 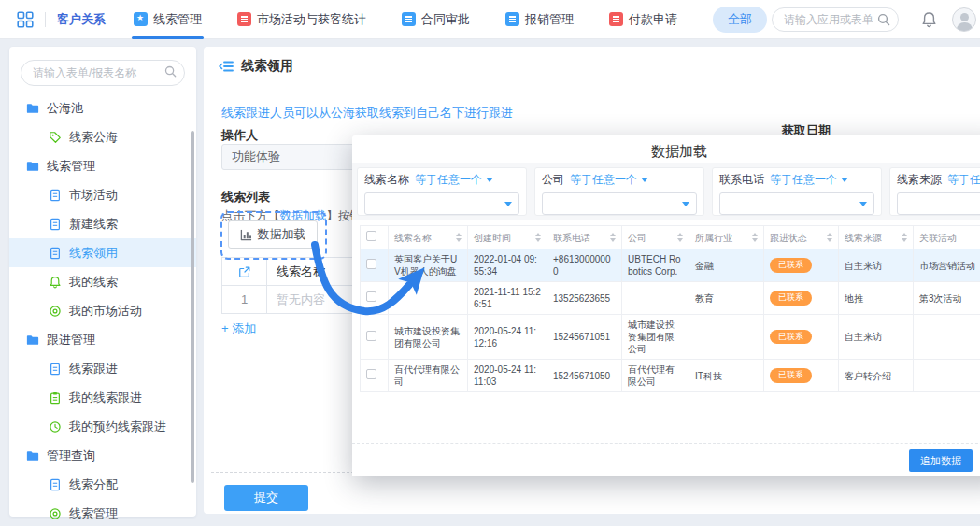 What do you see at coordinates (81, 20) in the screenshot?
I see `tab-customer-relations: 客户关系` at bounding box center [81, 20].